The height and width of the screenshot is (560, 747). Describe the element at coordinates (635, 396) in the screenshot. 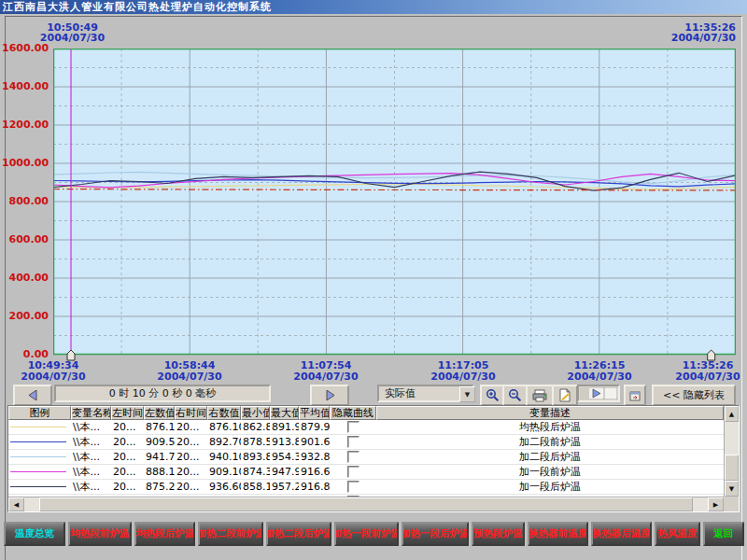

I see `export-button` at that location.